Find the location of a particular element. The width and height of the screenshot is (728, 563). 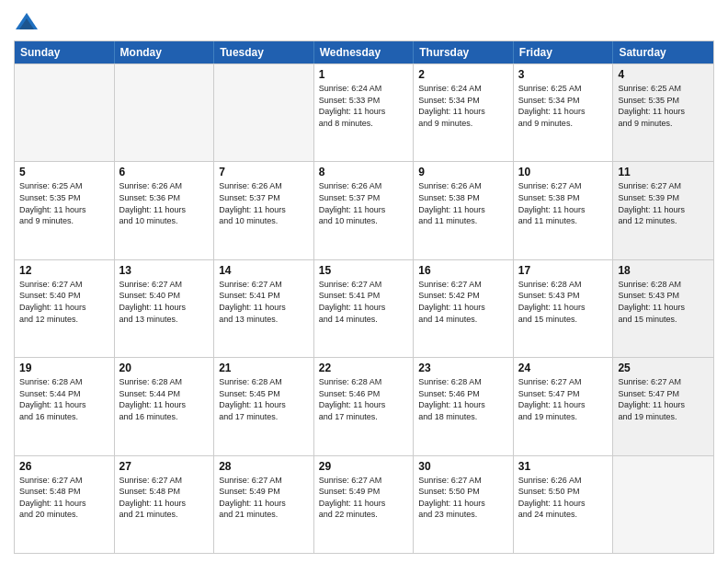

calendar-cell: 10Sunrise: 6:27 AM Sunset: 5:38 PM Dayli… is located at coordinates (564, 210).